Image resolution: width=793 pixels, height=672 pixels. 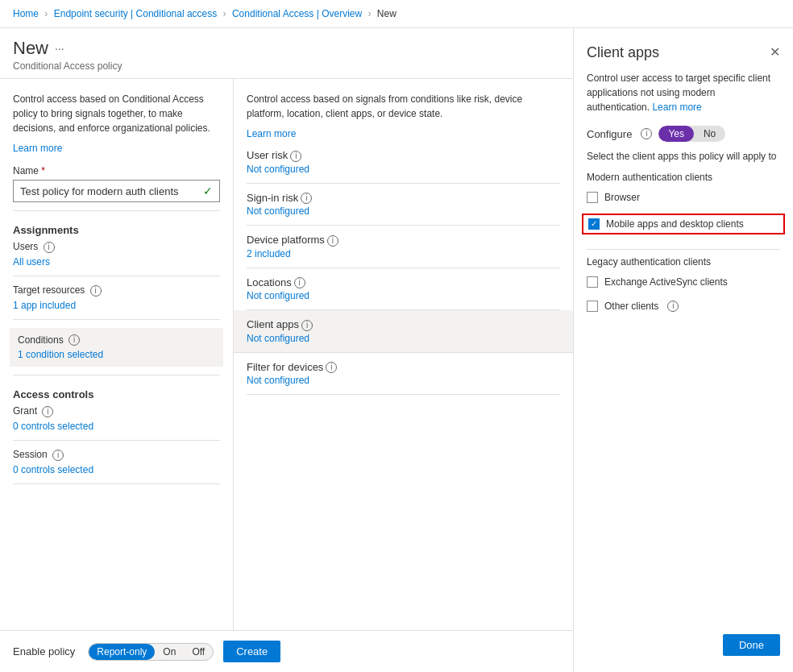 What do you see at coordinates (396, 15) in the screenshot?
I see `breadcrumb: Home › Endpoint security | Conditional a…` at bounding box center [396, 15].